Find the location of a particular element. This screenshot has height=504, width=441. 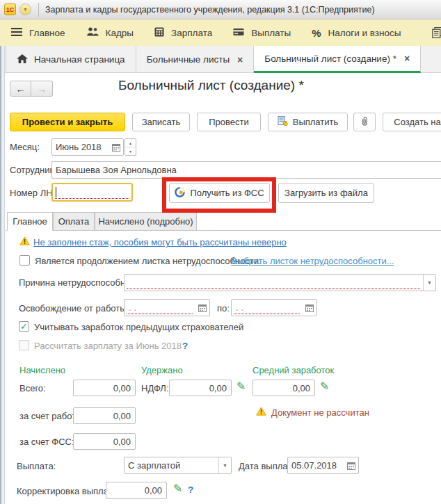

menu-item-zarplata: Зарплата is located at coordinates (184, 33).